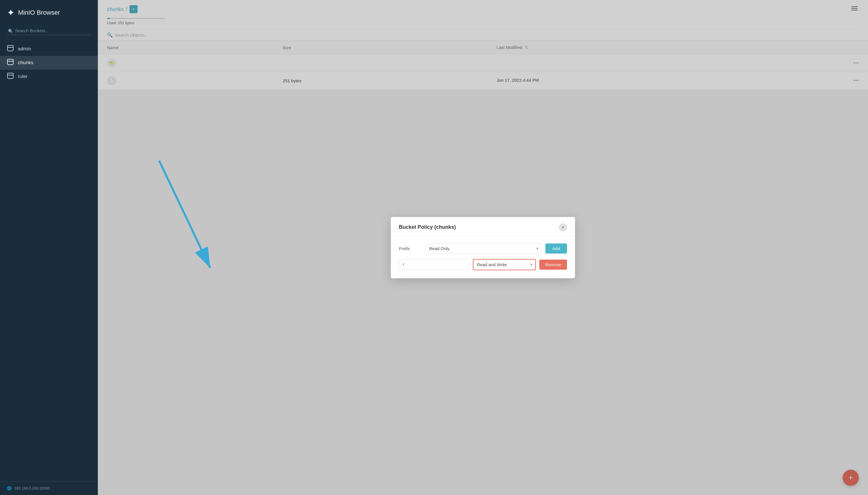 This screenshot has height=495, width=868. What do you see at coordinates (483, 249) in the screenshot?
I see `policy-add-row: Prefix None Read Only Write Only Read an…` at bounding box center [483, 249].